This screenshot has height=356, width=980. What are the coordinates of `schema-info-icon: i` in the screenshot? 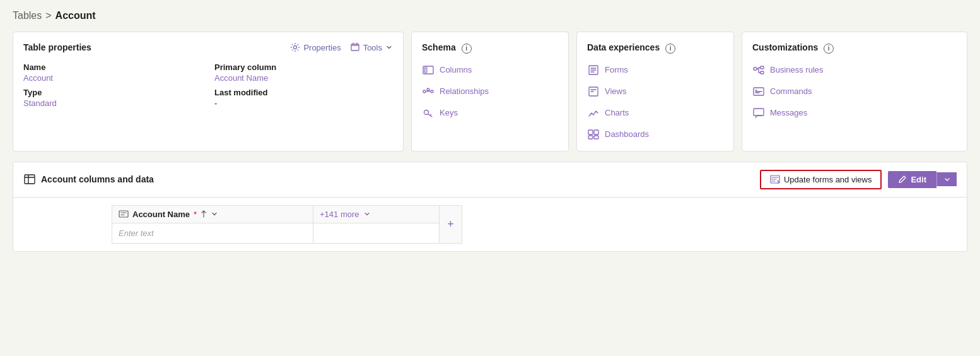 It's located at (467, 49).